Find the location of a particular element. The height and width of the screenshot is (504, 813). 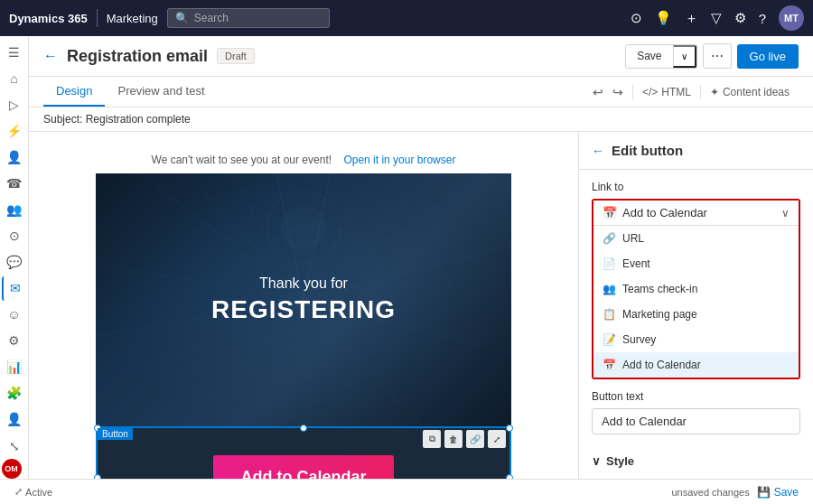

sidebar-nav: ☰ ⌂ ▷ ⚡ 👤 ☎ 👥 ⊙ 💬 ✉ ☺ ⚙ 📊 🧩 👤 ⤡ OM is located at coordinates (14, 257).